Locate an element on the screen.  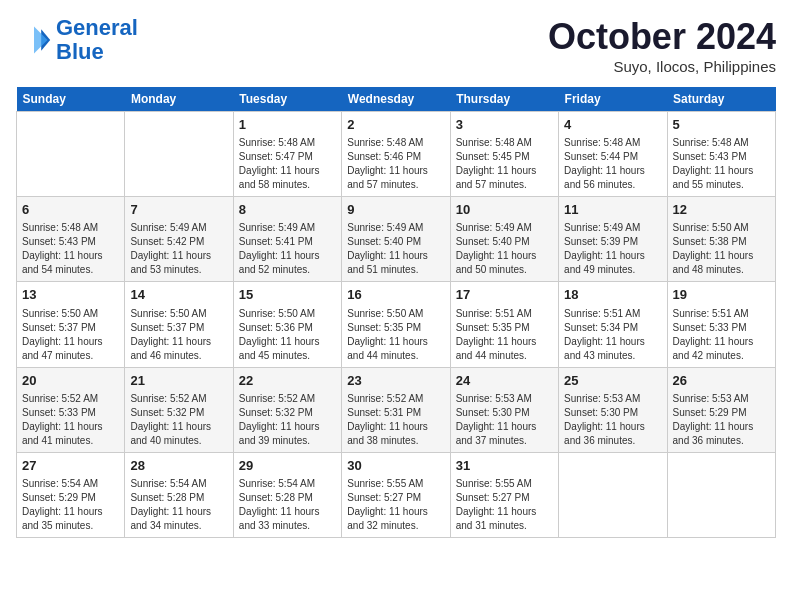
calendar-cell: 2Sunrise: 5:48 AM Sunset: 5:46 PM Daylig… is located at coordinates (396, 154).